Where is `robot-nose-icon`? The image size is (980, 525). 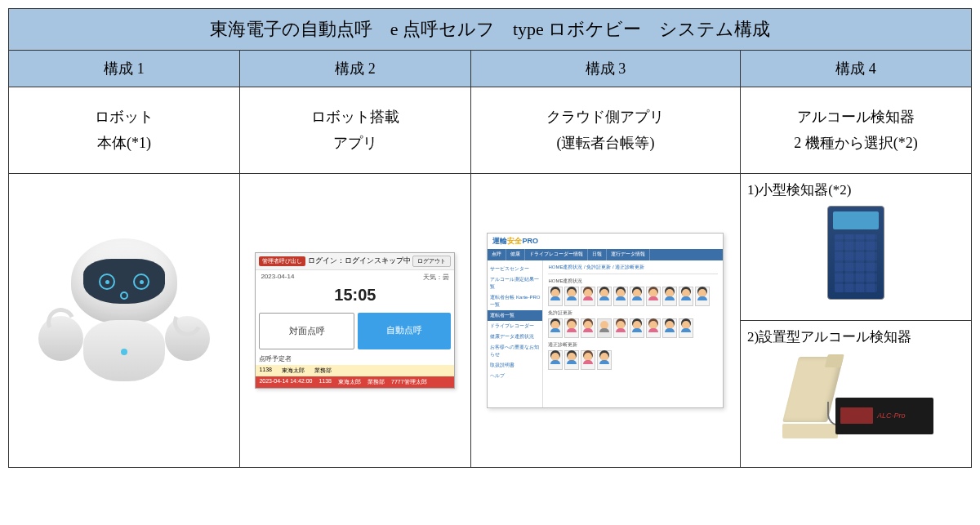
robot-nose-icon is located at coordinates (124, 296).